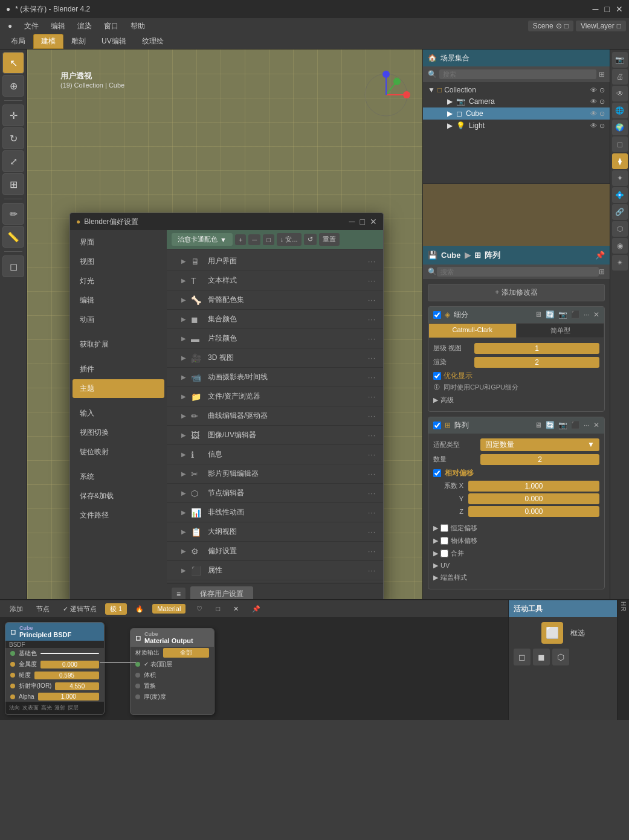  What do you see at coordinates (13, 266) in the screenshot?
I see `add-cube-btn: ◻` at bounding box center [13, 266].